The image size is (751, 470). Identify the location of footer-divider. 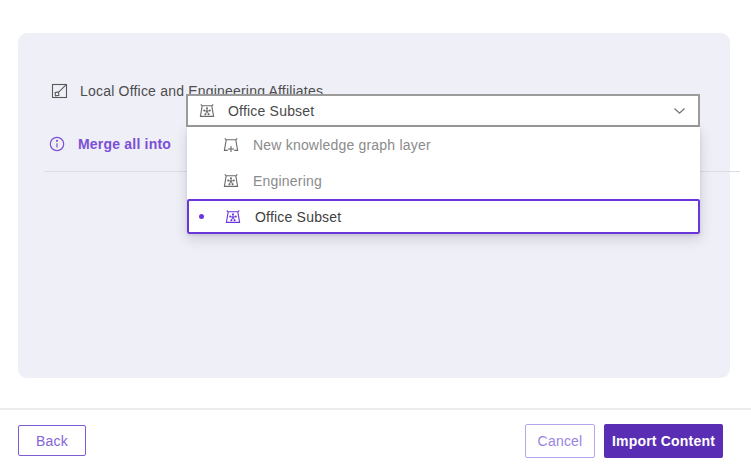
(376, 409).